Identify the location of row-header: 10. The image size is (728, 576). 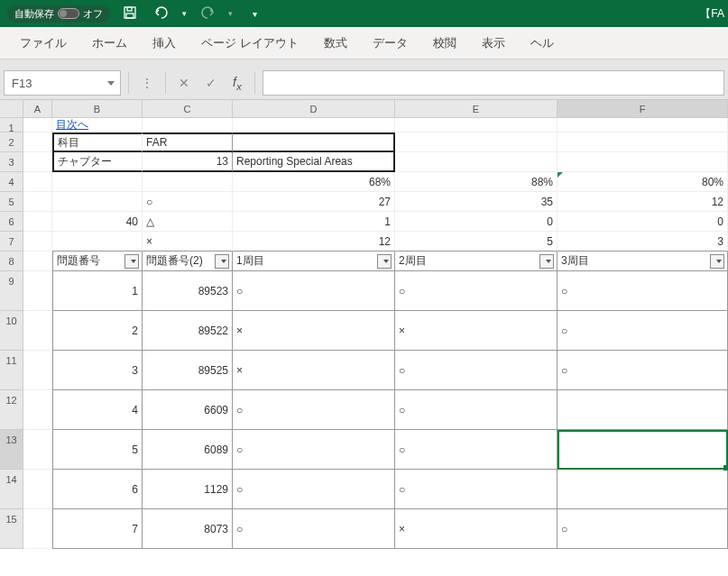
(11, 331).